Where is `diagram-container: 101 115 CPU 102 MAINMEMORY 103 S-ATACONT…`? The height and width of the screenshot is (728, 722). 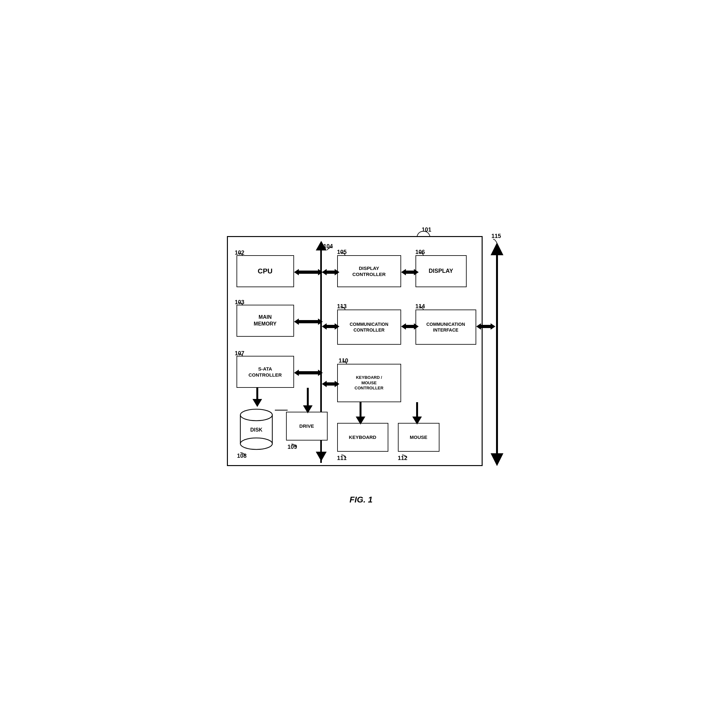
diagram-container: 101 115 CPU 102 MAINMEMORY 103 S-ATACONT… is located at coordinates (361, 354).